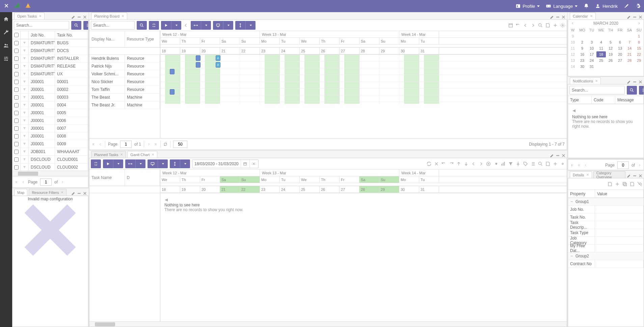 The image size is (644, 327). I want to click on language-menu: A文 Language, so click(562, 6).